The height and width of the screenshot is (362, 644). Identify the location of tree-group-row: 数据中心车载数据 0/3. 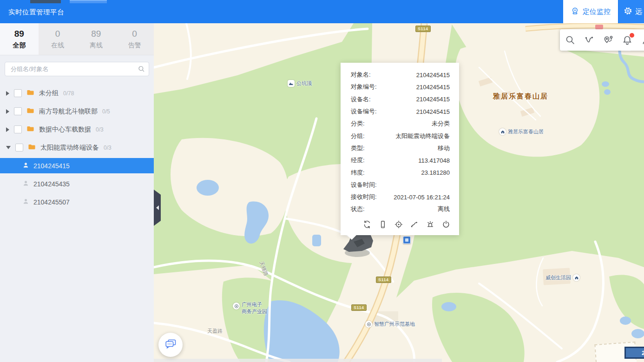
(77, 129).